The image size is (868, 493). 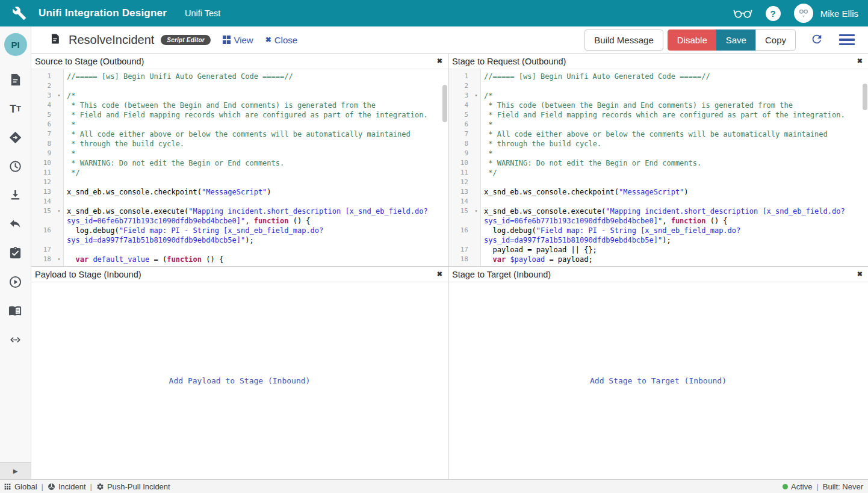 What do you see at coordinates (43, 192) in the screenshot?
I see `line-number: 13` at bounding box center [43, 192].